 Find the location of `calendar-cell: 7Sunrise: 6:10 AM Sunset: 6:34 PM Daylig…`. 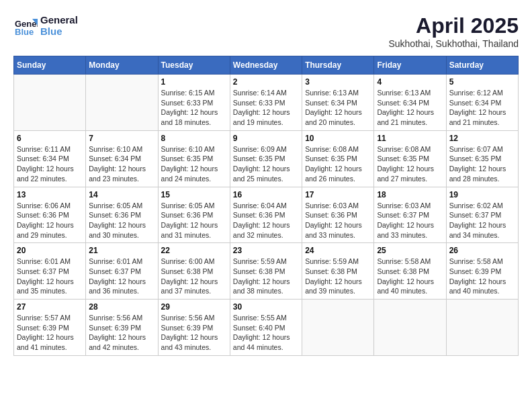

calendar-cell: 7Sunrise: 6:10 AM Sunset: 6:34 PM Daylig… is located at coordinates (122, 158).